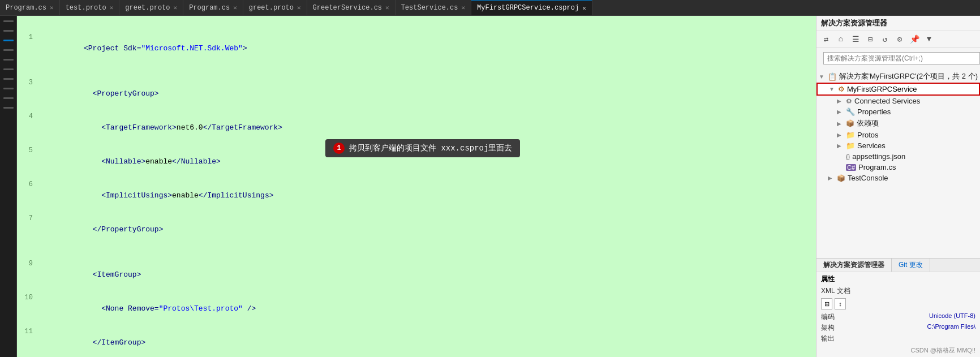 The height and width of the screenshot is (357, 980). Describe the element at coordinates (899, 338) in the screenshot. I see `prop-row-output: 输出` at that location.